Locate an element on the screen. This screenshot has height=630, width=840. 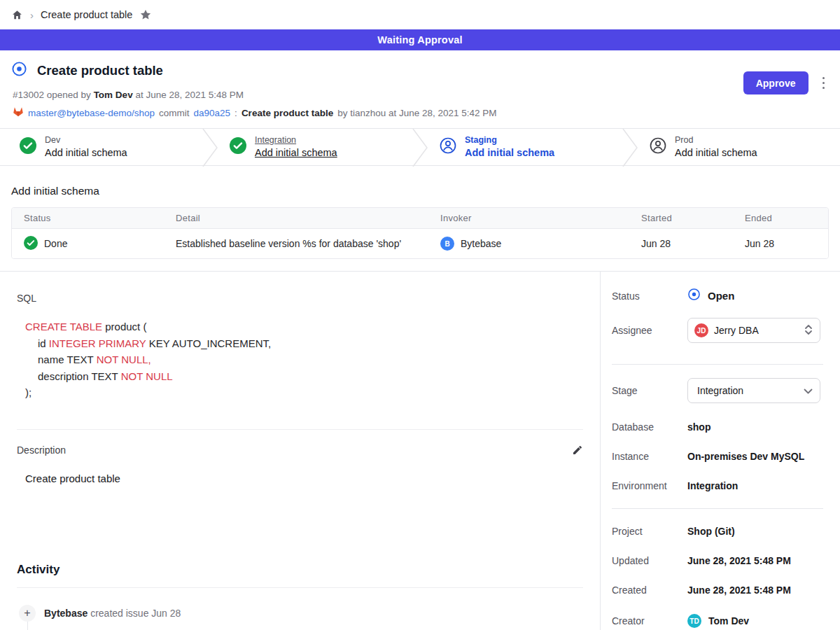
created-label: Created is located at coordinates (650, 590).